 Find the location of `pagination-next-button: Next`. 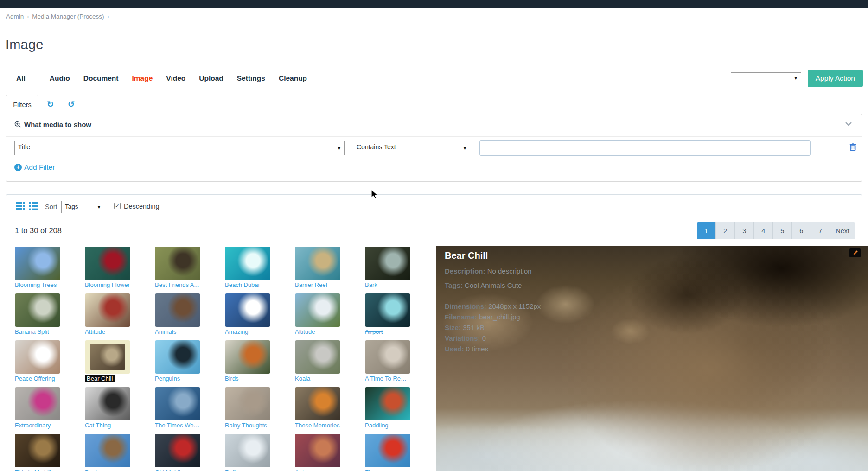

pagination-next-button: Next is located at coordinates (842, 231).